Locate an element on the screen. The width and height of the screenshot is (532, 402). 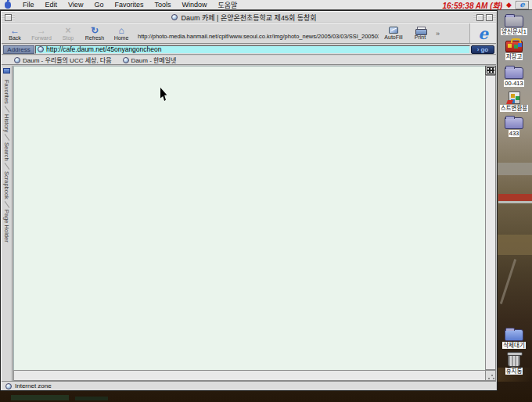
wallpaper-road is located at coordinates (509, 282).